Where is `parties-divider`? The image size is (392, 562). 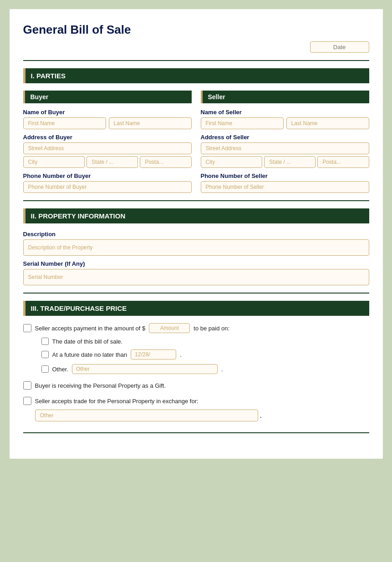
parties-divider is located at coordinates (196, 201).